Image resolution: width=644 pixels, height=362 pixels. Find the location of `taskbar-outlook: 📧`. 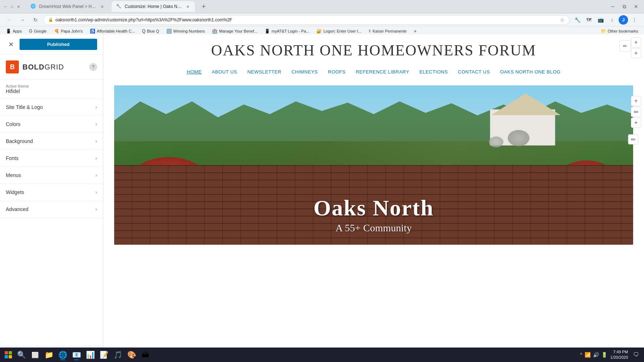

taskbar-outlook: 📧 is located at coordinates (76, 355).